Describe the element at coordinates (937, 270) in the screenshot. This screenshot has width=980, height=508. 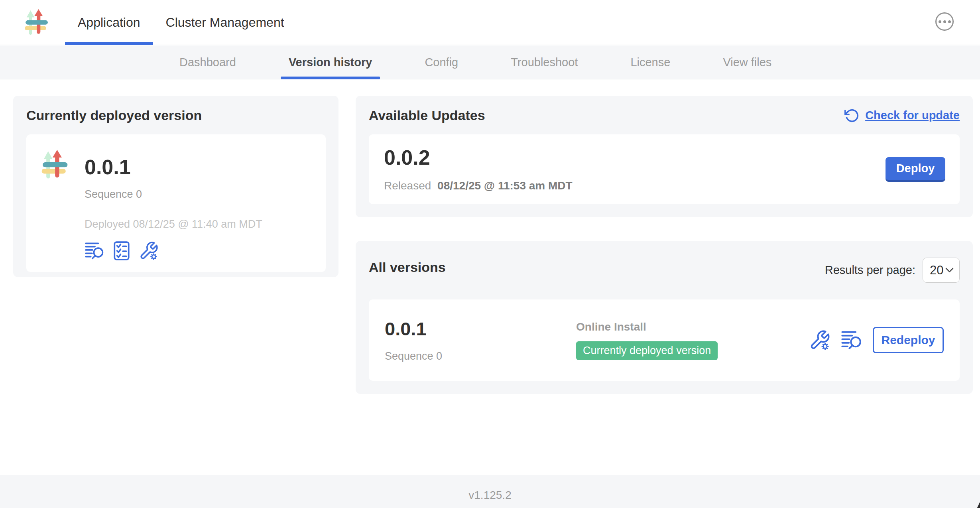
I see `results-per-page-value: 20` at that location.